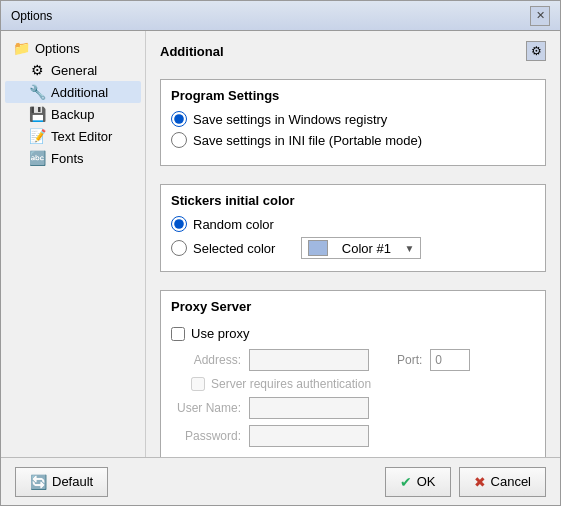 The width and height of the screenshot is (561, 506). I want to click on sidebar-item-texteditor-label: Text Editor, so click(82, 136).